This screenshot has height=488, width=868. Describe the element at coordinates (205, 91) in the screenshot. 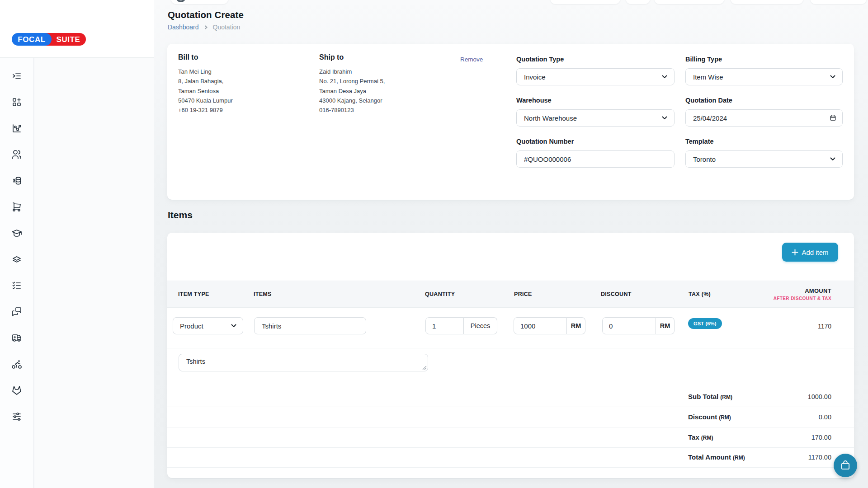

I see `bill-to-address: Tan Mei Ling 8, Jalan Bahagia, Taman Sen…` at that location.